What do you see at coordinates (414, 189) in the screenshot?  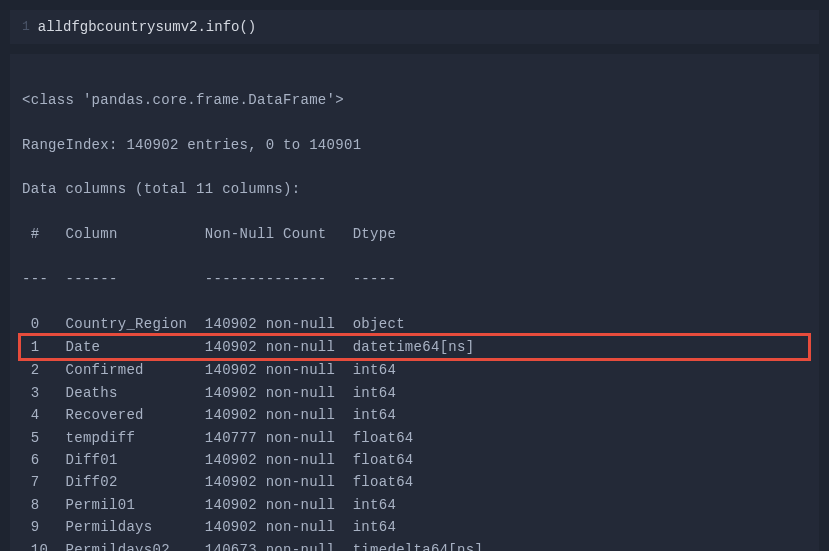 I see `data-columns-header: Data columns (total 11 columns):` at bounding box center [414, 189].